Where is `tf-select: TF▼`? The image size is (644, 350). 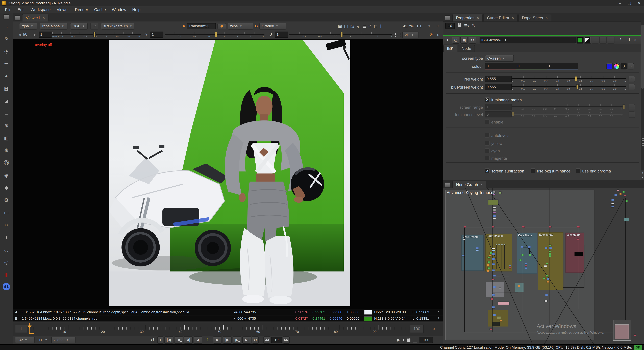 tf-select: TF▼ is located at coordinates (43, 340).